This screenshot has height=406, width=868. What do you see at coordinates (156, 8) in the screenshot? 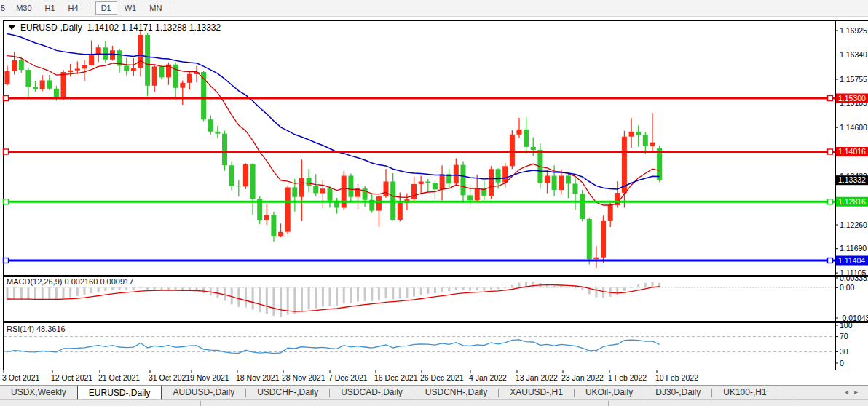
I see `timeframe-button-mn: MN` at bounding box center [156, 8].